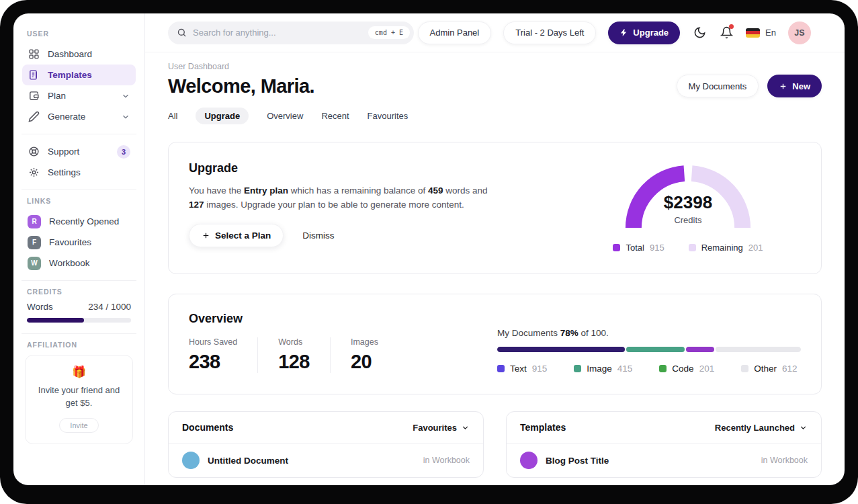 Image resolution: width=858 pixels, height=504 pixels. Describe the element at coordinates (761, 427) in the screenshot. I see `templates-filter-dropdown: Recently Launched` at that location.